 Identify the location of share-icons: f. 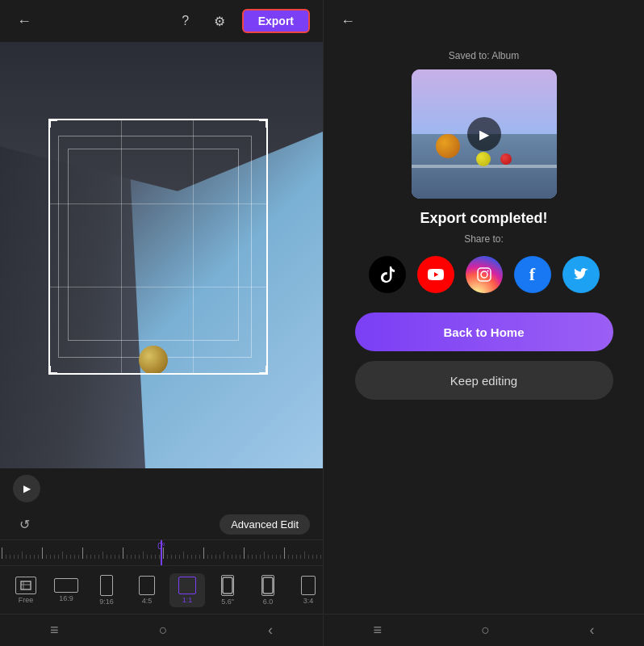
(484, 275).